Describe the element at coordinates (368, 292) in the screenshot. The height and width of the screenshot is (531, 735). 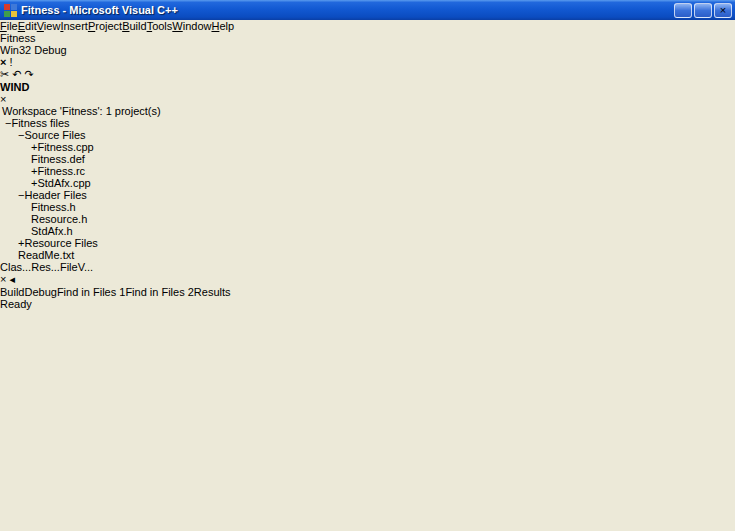
I see `output-tabs: BuildDebugFind in Files 1Find in Files 2…` at that location.